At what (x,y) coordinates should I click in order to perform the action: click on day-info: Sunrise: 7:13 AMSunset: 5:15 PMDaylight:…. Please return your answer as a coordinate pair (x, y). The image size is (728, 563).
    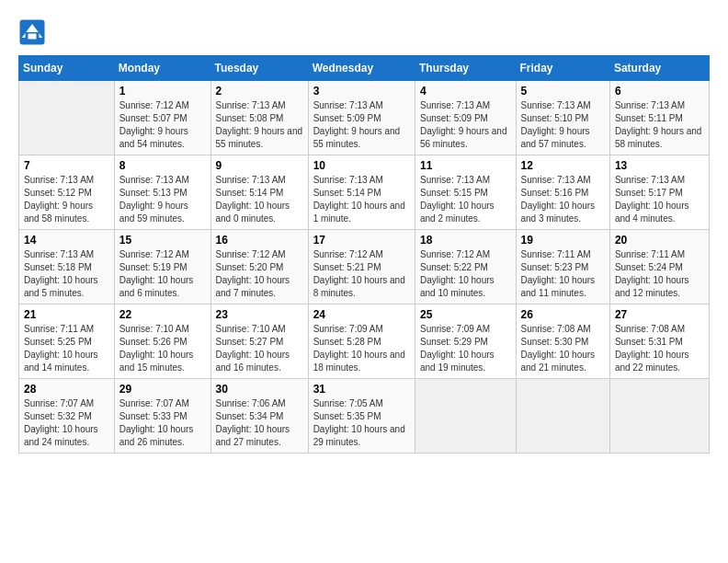
    Looking at the image, I should click on (465, 200).